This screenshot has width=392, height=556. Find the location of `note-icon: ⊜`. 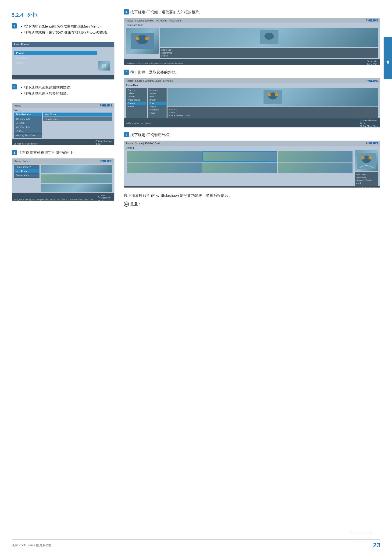

note-icon: ⊜ is located at coordinates (126, 204).